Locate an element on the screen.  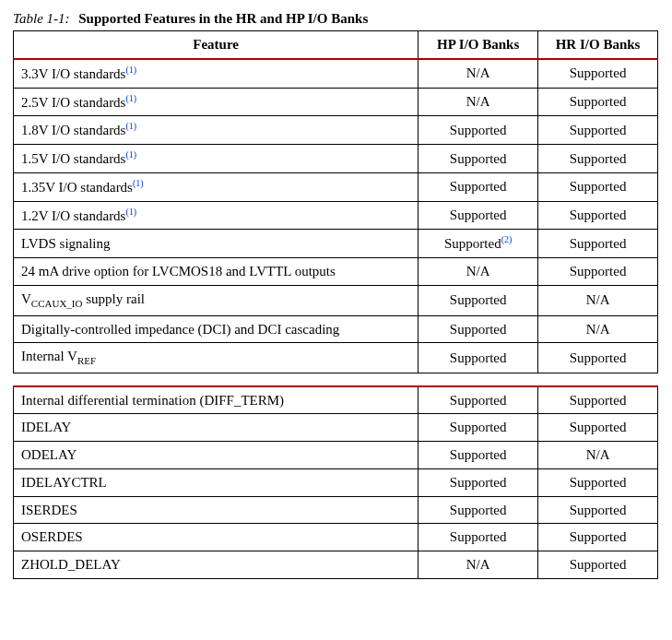
feature-cell: ISERDES is located at coordinates (216, 510).